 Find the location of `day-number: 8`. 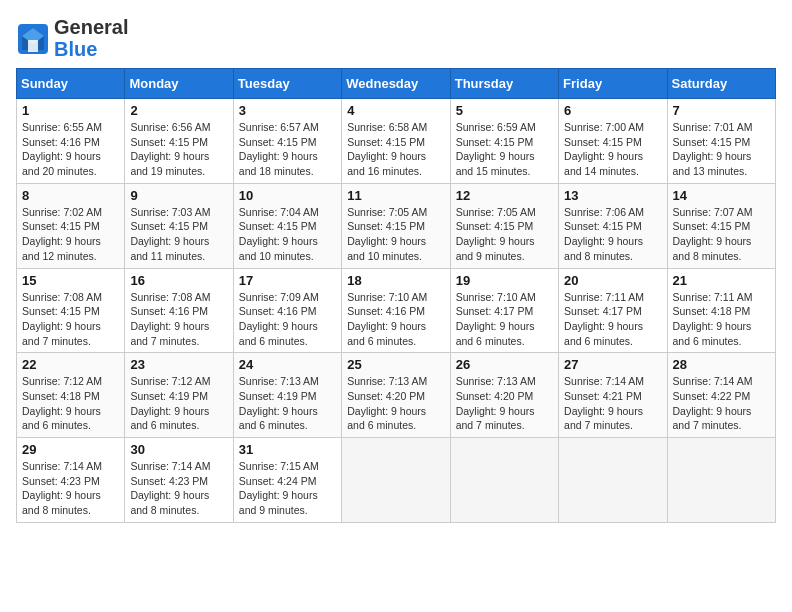

day-number: 8 is located at coordinates (70, 196).